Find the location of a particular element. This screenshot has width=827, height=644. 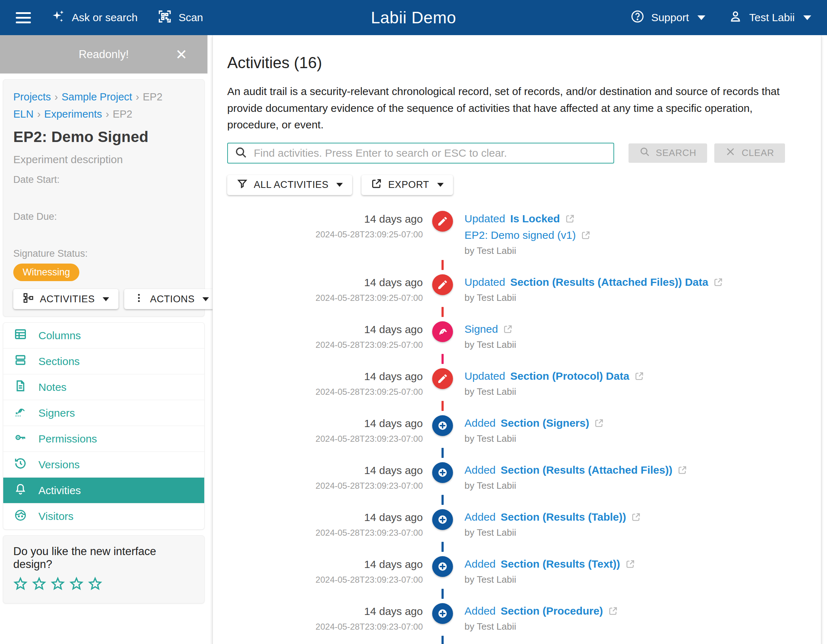

sidebar-item-visitors: Visitors is located at coordinates (104, 516).